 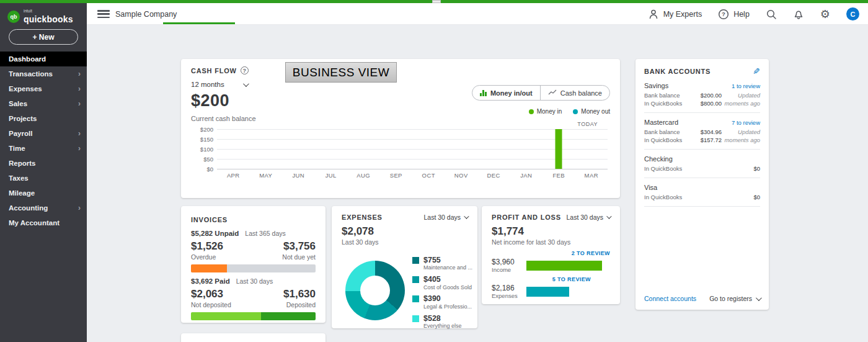 What do you see at coordinates (43, 133) in the screenshot?
I see `sidebar-item-payroll: Payroll›` at bounding box center [43, 133].